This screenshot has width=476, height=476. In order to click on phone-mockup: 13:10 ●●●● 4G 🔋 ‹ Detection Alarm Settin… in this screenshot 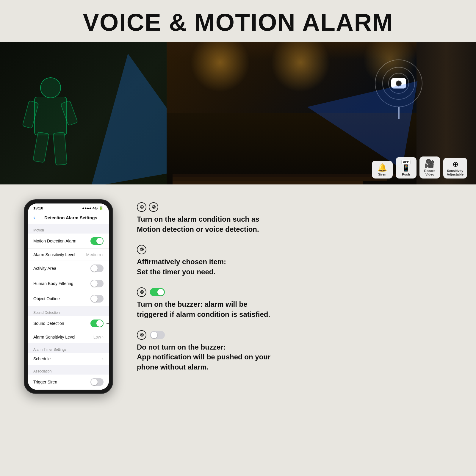, I will do `click(68, 297)`.